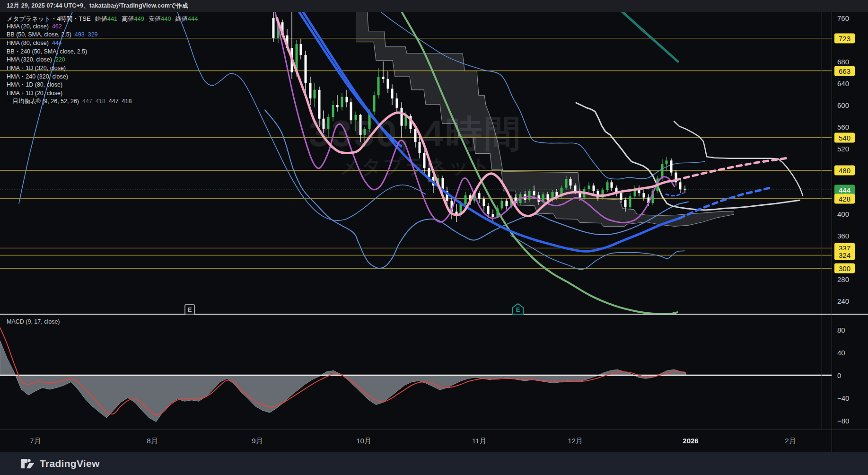 The width and height of the screenshot is (868, 475). What do you see at coordinates (434, 464) in the screenshot?
I see `footer-bar: TradingView` at bounding box center [434, 464].